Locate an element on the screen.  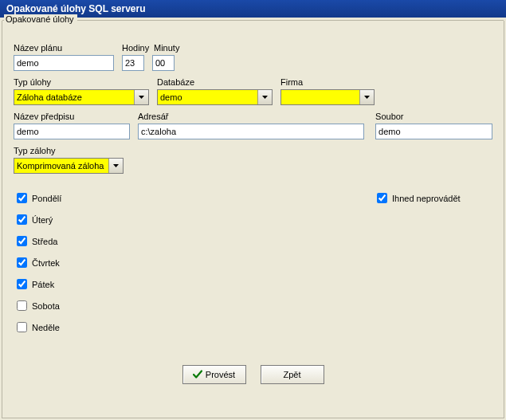
check-icon is located at coordinates (198, 375).